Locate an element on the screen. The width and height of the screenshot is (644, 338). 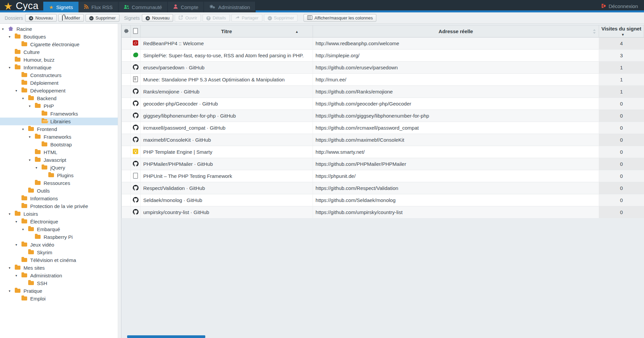
bookmark-url-cell: https://github.com/maximebf/ConsoleKit is located at coordinates (455, 140).